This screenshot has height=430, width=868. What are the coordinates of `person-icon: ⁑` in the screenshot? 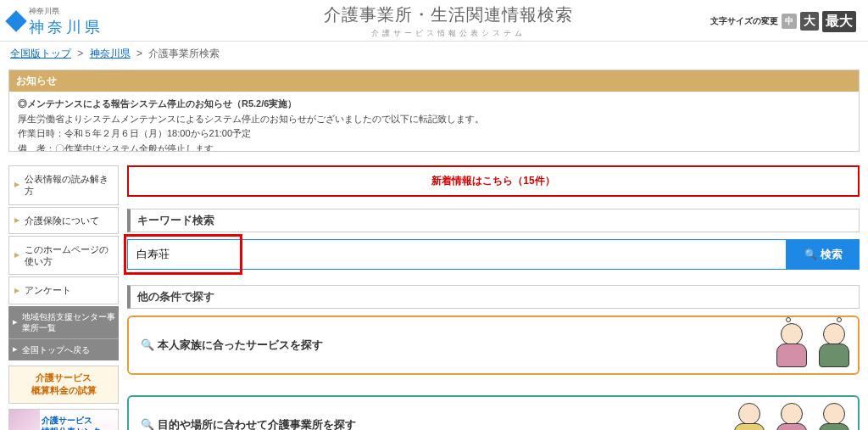 It's located at (834, 345).